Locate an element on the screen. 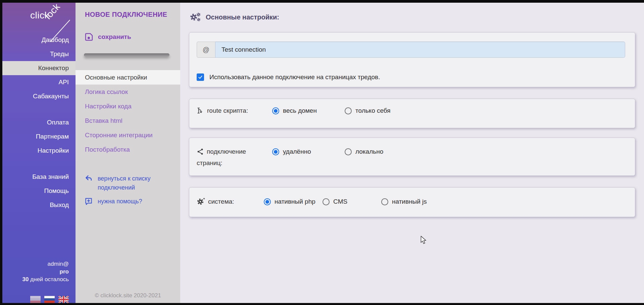 Image resolution: width=644 pixels, height=305 pixels. connection-name-card: @ Использовать данное подключение на стр… is located at coordinates (412, 60).